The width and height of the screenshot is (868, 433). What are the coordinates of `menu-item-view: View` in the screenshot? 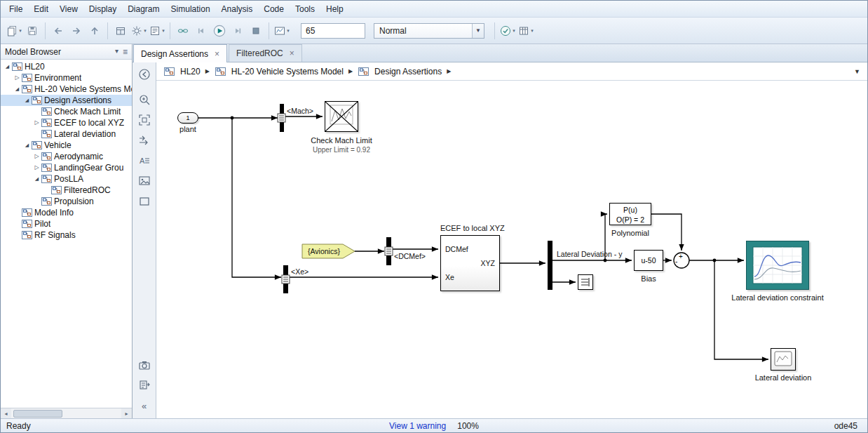 It's located at (69, 9).